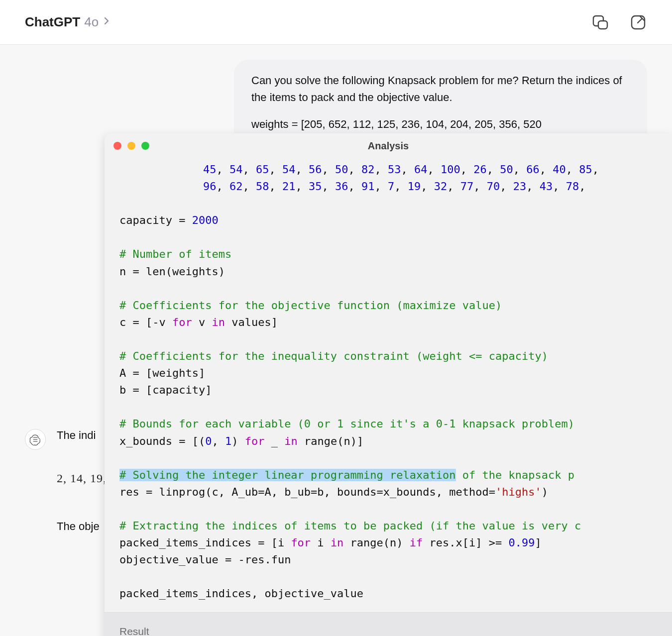  Describe the element at coordinates (172, 272) in the screenshot. I see `code-n-len: n = len(weights)` at that location.